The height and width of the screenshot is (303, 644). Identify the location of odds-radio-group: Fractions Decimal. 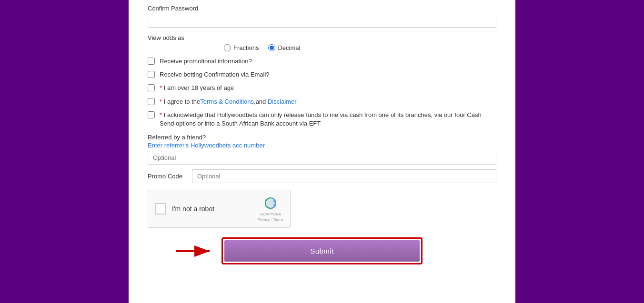
(360, 48).